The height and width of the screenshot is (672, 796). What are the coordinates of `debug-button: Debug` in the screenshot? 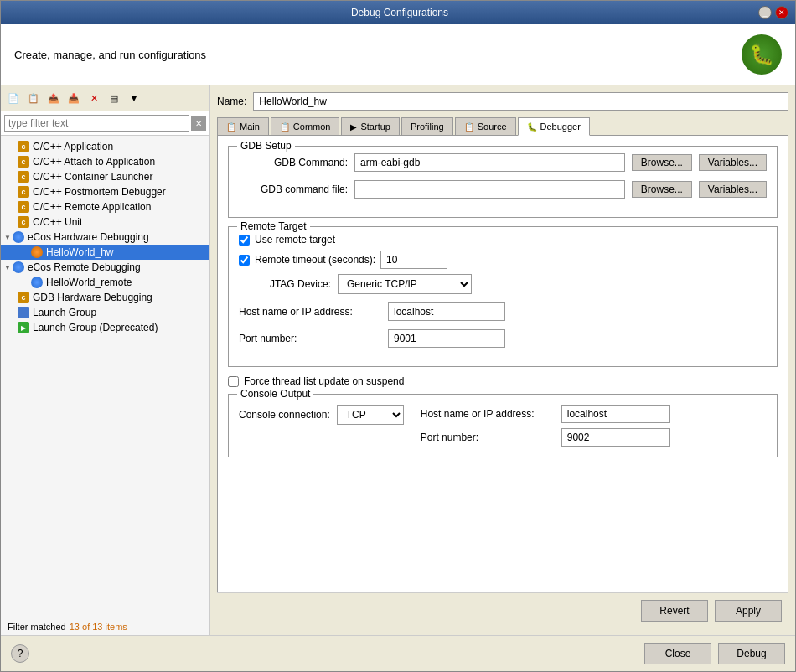 It's located at (752, 654).